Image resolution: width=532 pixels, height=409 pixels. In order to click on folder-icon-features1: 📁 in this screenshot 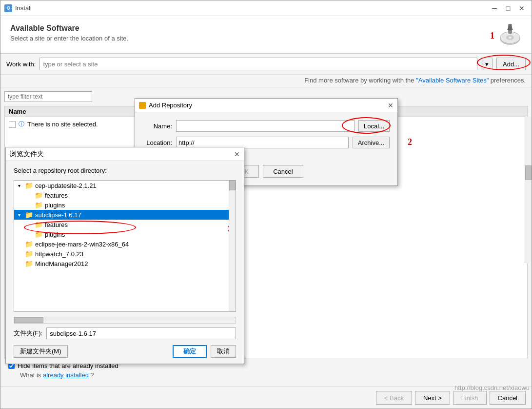, I will do `click(39, 195)`.